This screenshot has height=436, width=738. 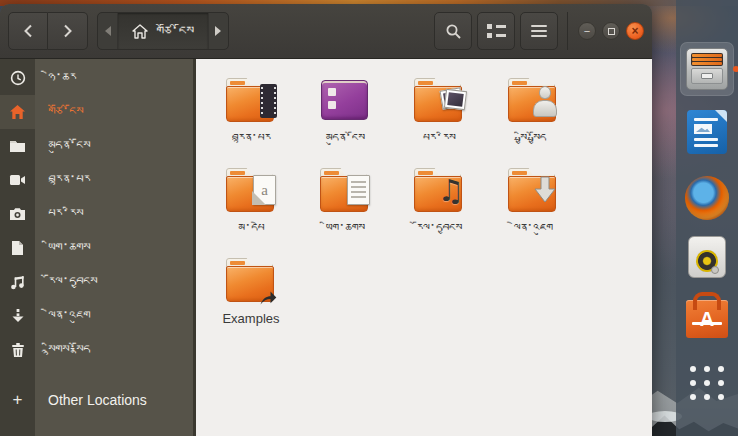 I want to click on close-button: ×, so click(x=635, y=31).